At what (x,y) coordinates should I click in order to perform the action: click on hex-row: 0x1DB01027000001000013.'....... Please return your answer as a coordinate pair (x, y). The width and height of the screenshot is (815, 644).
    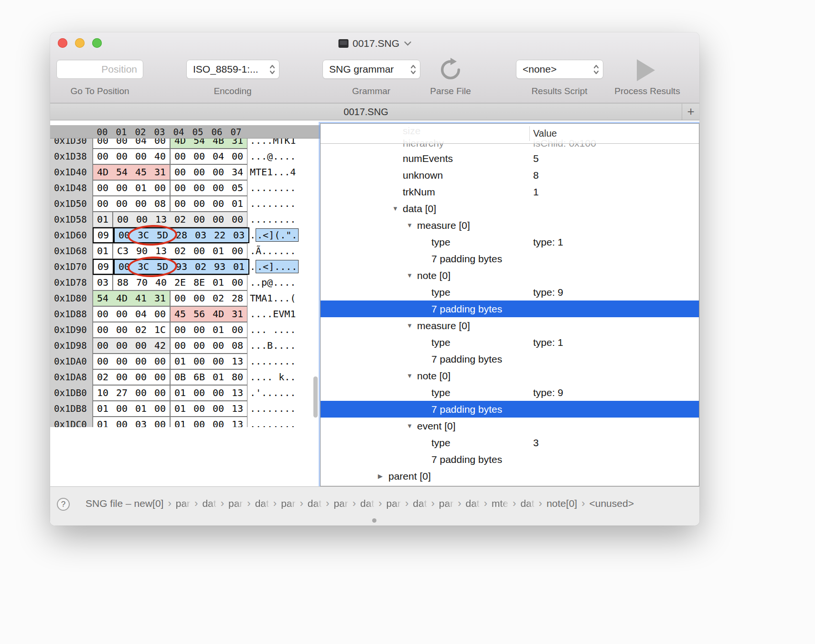
    Looking at the image, I should click on (185, 393).